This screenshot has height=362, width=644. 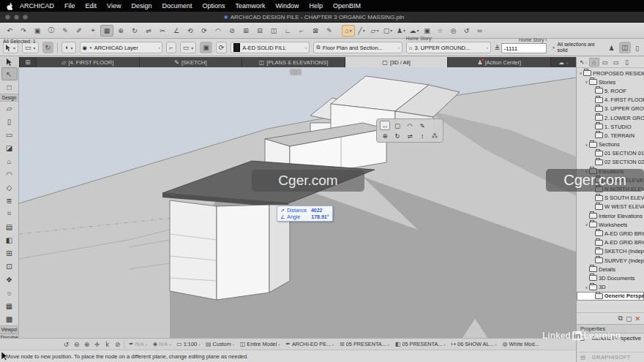 I want to click on zoom-window-button, so click(x=25, y=18).